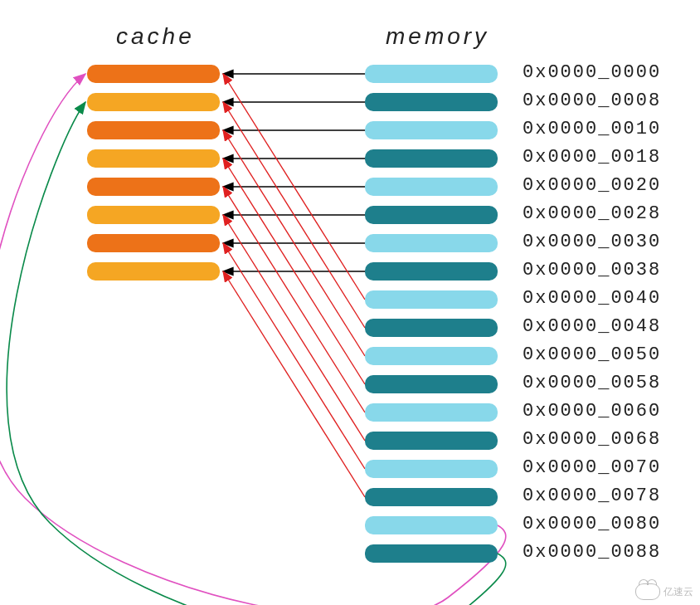 The height and width of the screenshot is (605, 700). What do you see at coordinates (592, 468) in the screenshot?
I see `address-label: 0x0000_0070` at bounding box center [592, 468].